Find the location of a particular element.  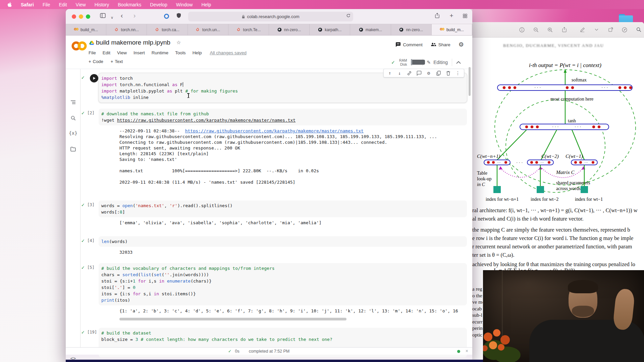

zoom-window-button is located at coordinates (88, 17).